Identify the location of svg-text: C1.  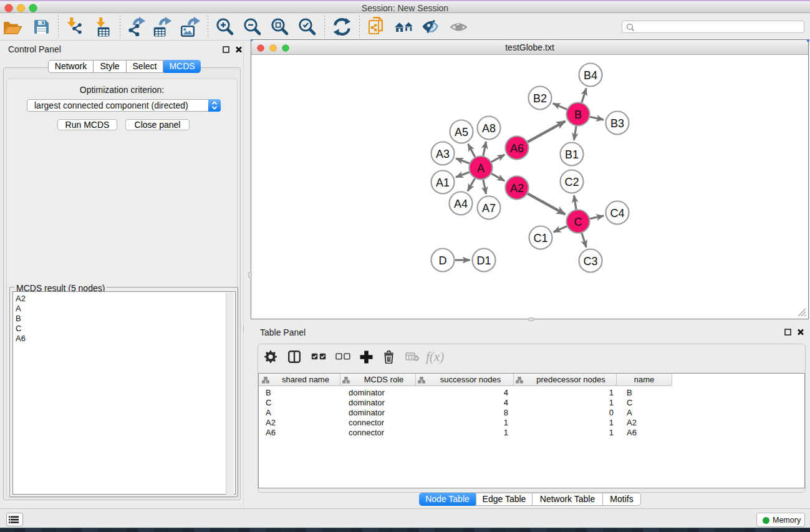
(540, 238).